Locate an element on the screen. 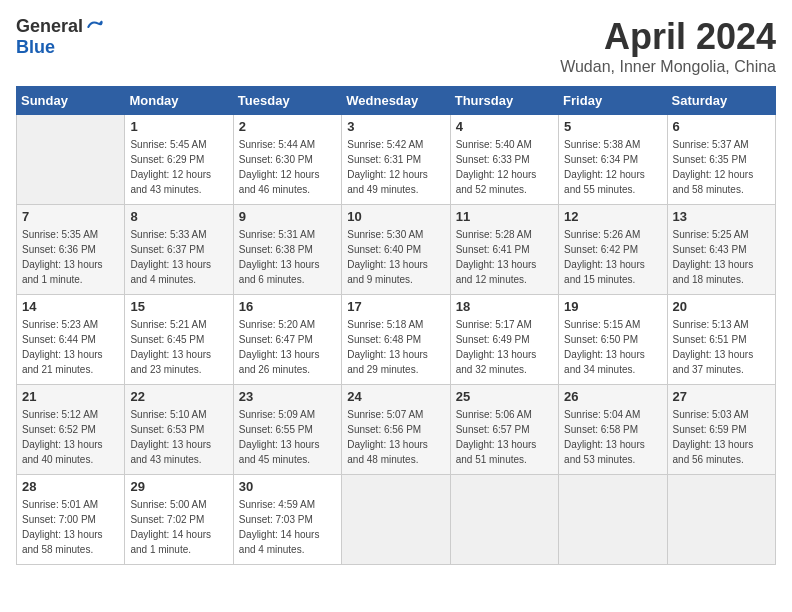  day-info: Sunrise: 5:28 AM Sunset: 6:41 PM Dayligh… is located at coordinates (504, 257).